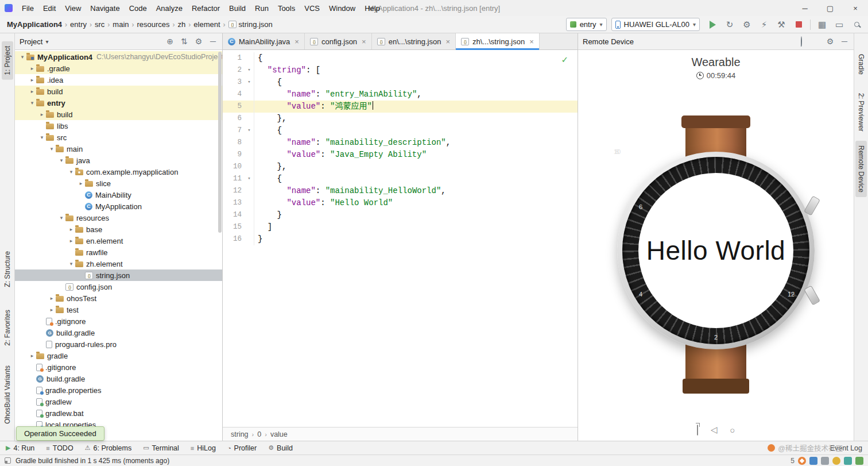 The image size is (868, 466). Describe the element at coordinates (836, 461) in the screenshot. I see `ime-emoji-icon` at that location.